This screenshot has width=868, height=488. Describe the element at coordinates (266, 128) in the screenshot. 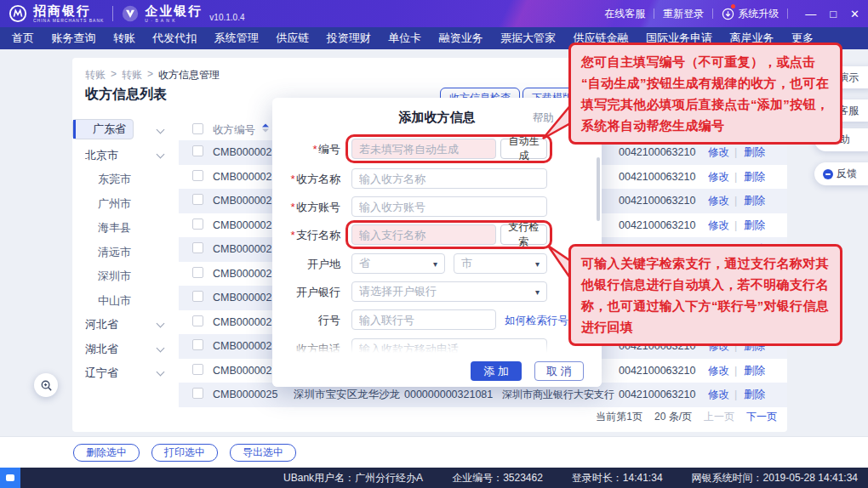

I see `sort-icon` at that location.